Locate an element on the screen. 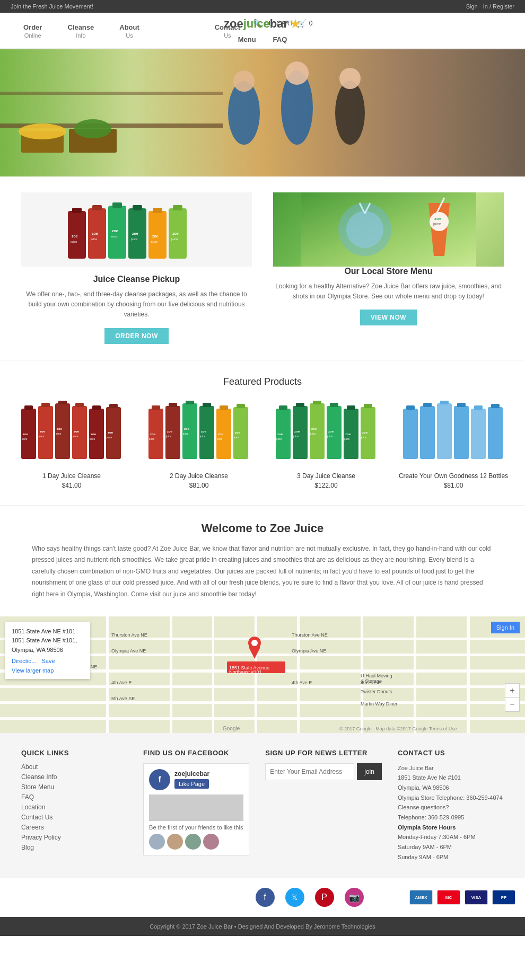  hero-image is located at coordinates (262, 113).